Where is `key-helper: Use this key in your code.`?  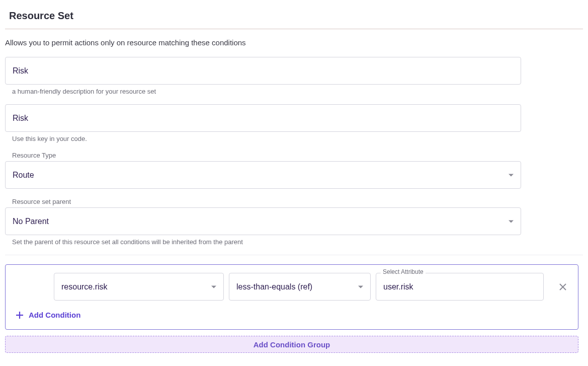 key-helper: Use this key in your code. is located at coordinates (294, 137).